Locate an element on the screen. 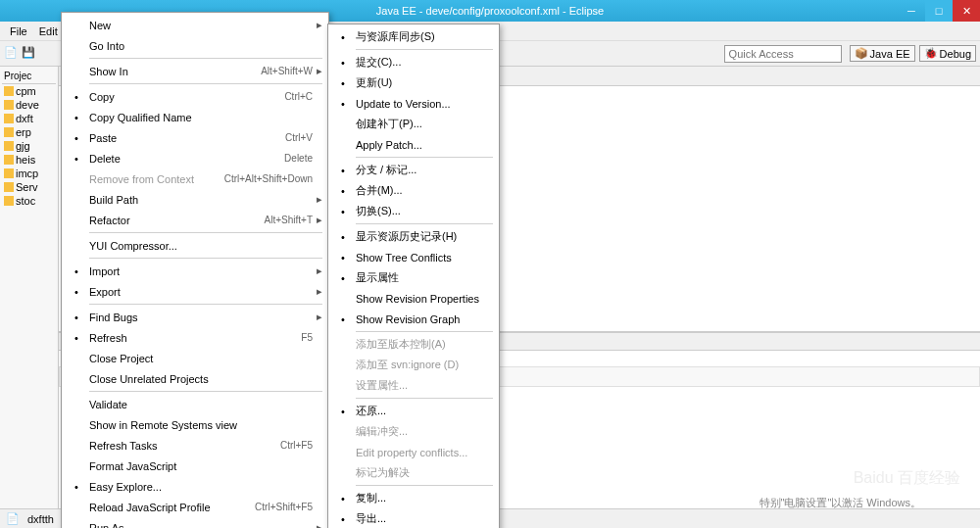 This screenshot has height=528, width=980. menu-accelerator: Ctrl+V is located at coordinates (299, 137).